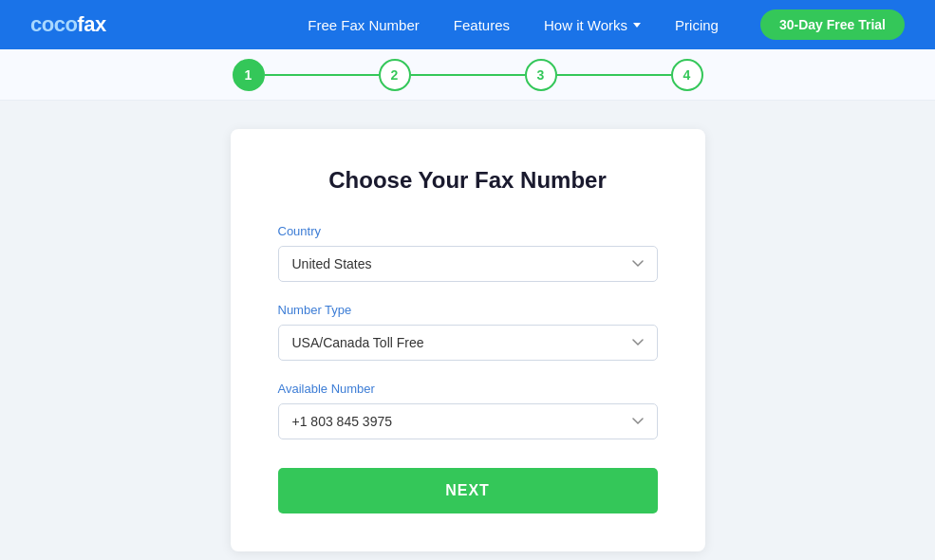 The image size is (935, 560). I want to click on country-label: Country, so click(468, 232).